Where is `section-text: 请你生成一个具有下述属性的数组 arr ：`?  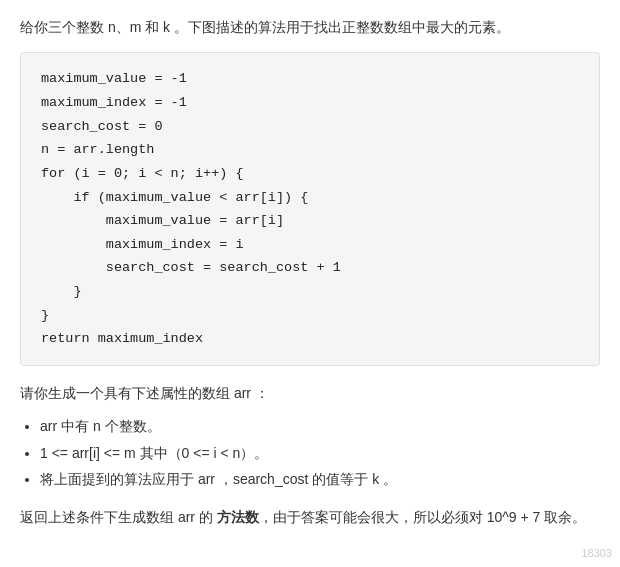
section-text: 请你生成一个具有下述属性的数组 arr ： is located at coordinates (310, 393).